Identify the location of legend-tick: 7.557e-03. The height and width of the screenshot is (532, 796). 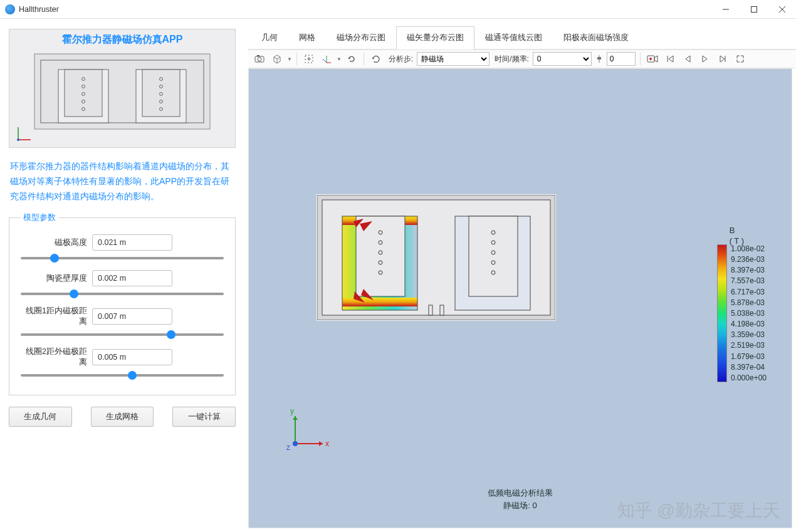
(748, 281).